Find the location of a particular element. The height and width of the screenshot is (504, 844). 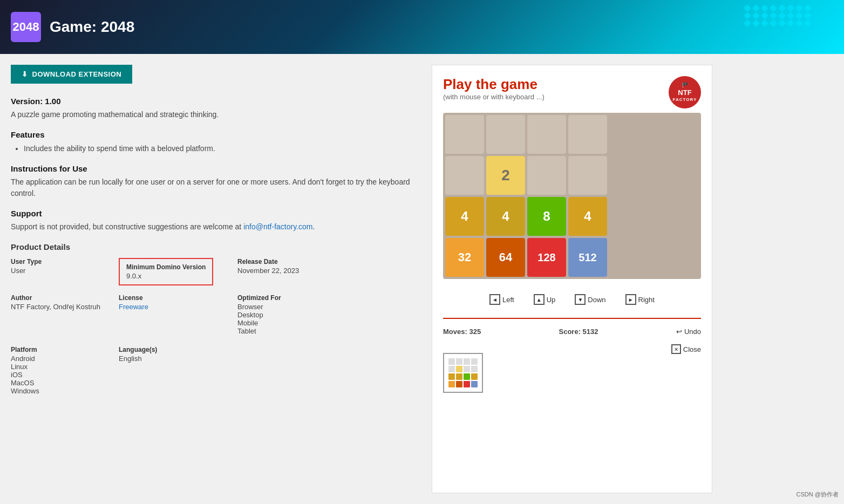

release-date-value: November 22, 2023 is located at coordinates (308, 271).